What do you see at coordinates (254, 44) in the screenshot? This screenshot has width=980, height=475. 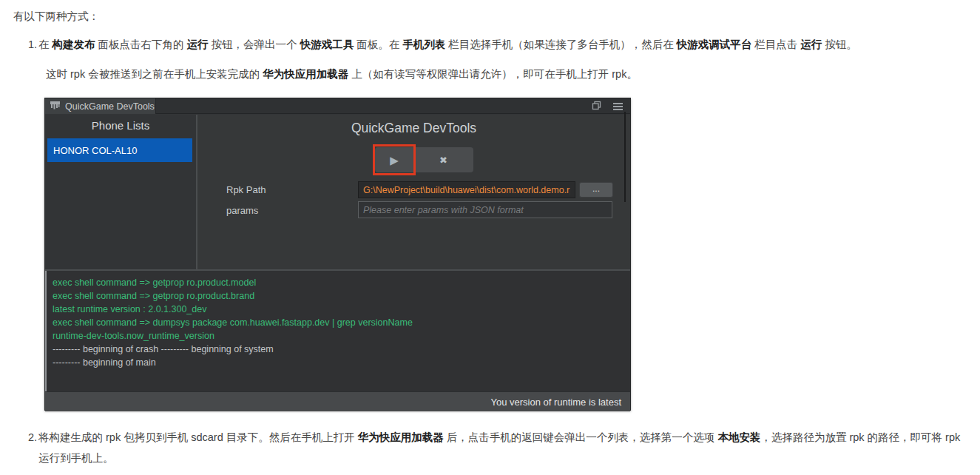 I see `text-segment: 按钮，会弹出一个` at bounding box center [254, 44].